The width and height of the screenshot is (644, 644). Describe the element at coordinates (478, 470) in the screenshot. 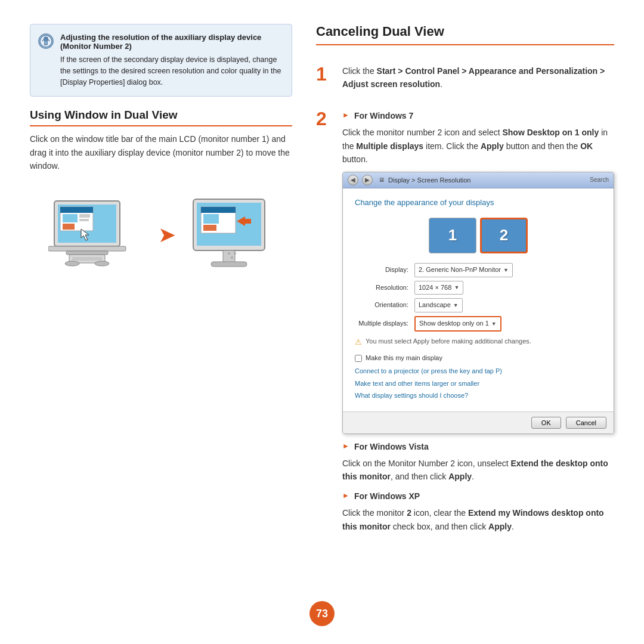

I see `vista-body: Click on the Monitor Number 2 icon, unse…` at that location.